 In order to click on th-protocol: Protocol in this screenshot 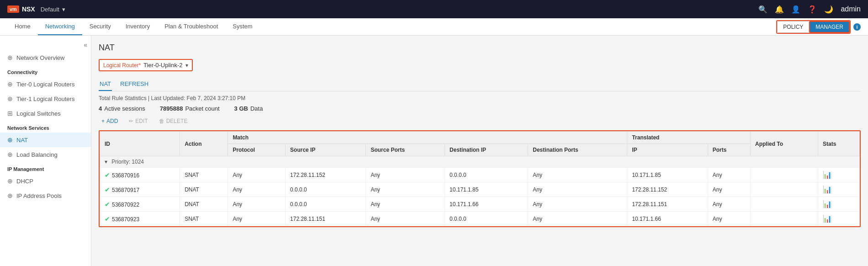, I will do `click(257, 150)`.